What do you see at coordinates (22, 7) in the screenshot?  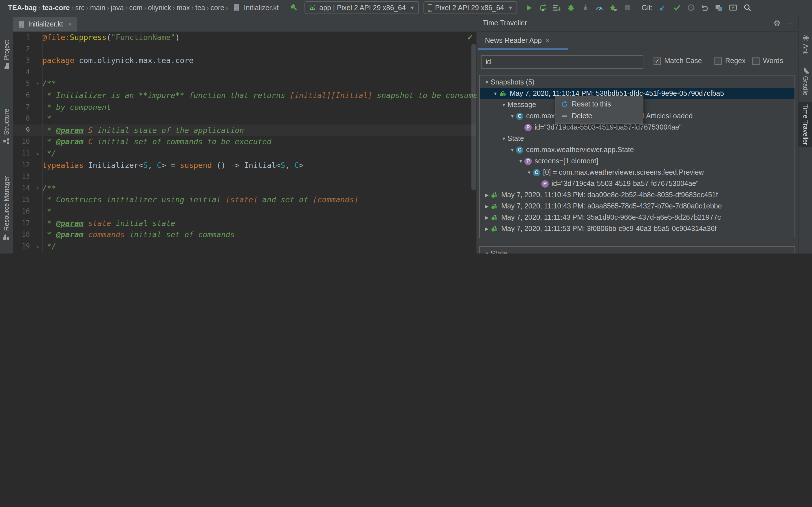 I see `breadcrumb-item: TEA-bag` at bounding box center [22, 7].